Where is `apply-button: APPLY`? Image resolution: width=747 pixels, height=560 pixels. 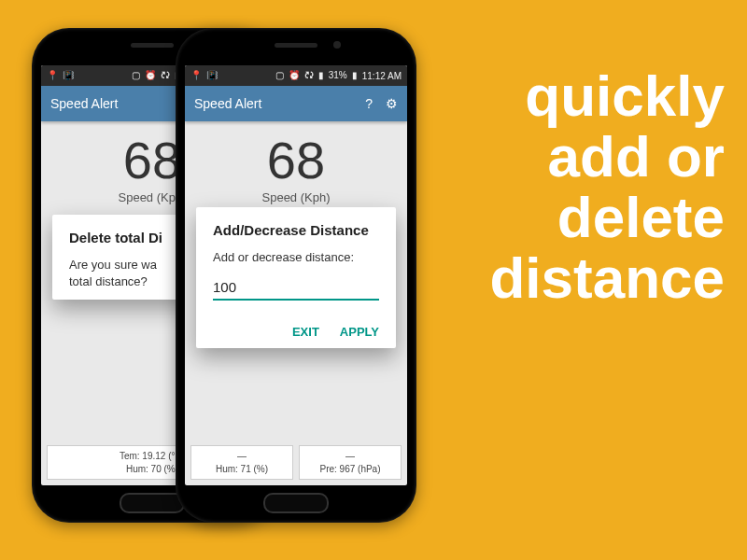
apply-button: APPLY is located at coordinates (359, 332).